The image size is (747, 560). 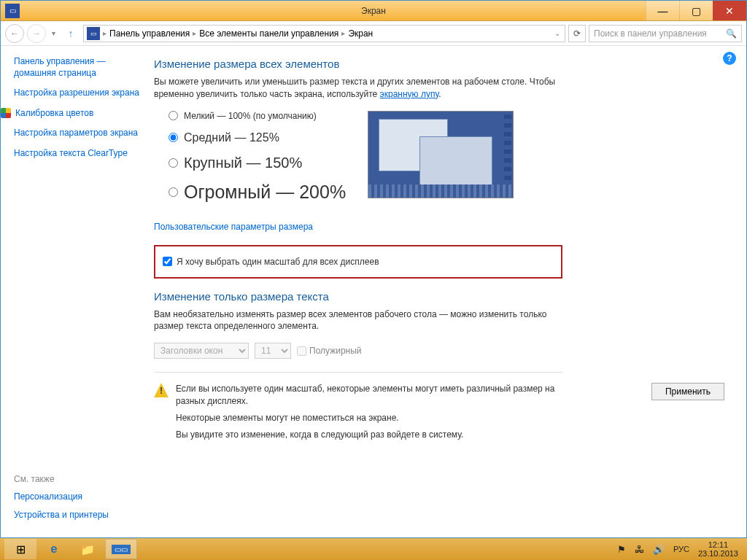 What do you see at coordinates (358, 262) in the screenshot?
I see `highlighted-checkbox-area: Я хочу выбрать один масштаб для всех дис…` at bounding box center [358, 262].